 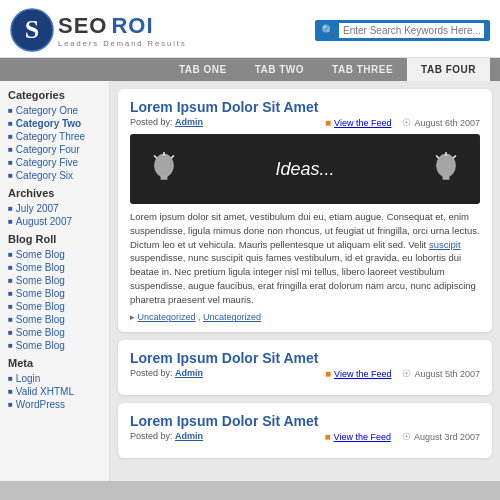 What do you see at coordinates (164, 169) in the screenshot?
I see `bulb-left-icon` at bounding box center [164, 169].